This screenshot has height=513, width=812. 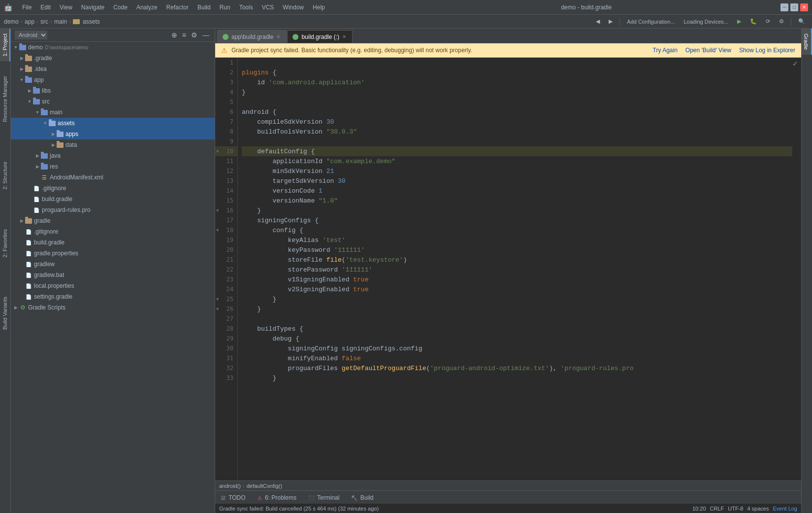 I want to click on breadcrumb-android: android(), so click(x=230, y=486).